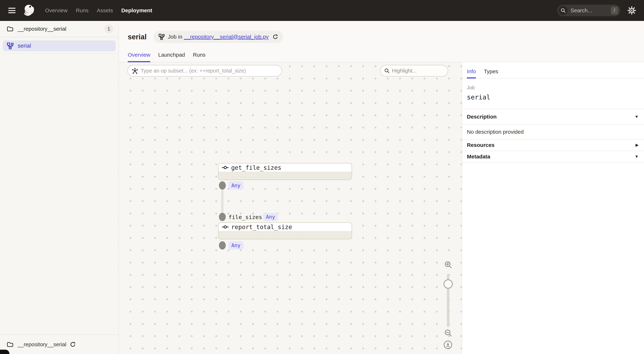  I want to click on top-nav: Overview Runs Assets Deployment /, so click(322, 11).